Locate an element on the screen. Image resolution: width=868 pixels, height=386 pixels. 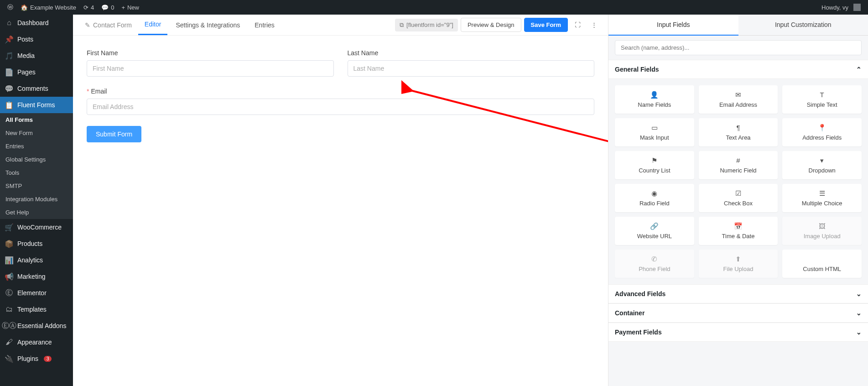
sidebar-item-fluent-forms: 📋Fluent Forms is located at coordinates (36, 105).